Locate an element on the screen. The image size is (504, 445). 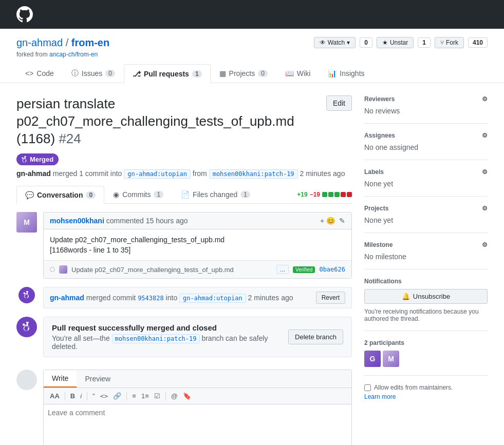
tab-conversation: 💬 Conversation 0 is located at coordinates (61, 195).